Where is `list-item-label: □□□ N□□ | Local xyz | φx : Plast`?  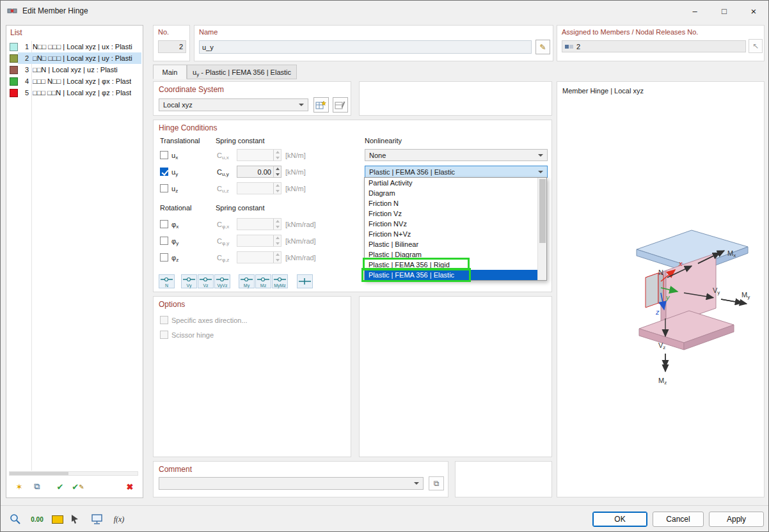
list-item-label: □□□ N□□ | Local xyz | φx : Plast is located at coordinates (82, 81).